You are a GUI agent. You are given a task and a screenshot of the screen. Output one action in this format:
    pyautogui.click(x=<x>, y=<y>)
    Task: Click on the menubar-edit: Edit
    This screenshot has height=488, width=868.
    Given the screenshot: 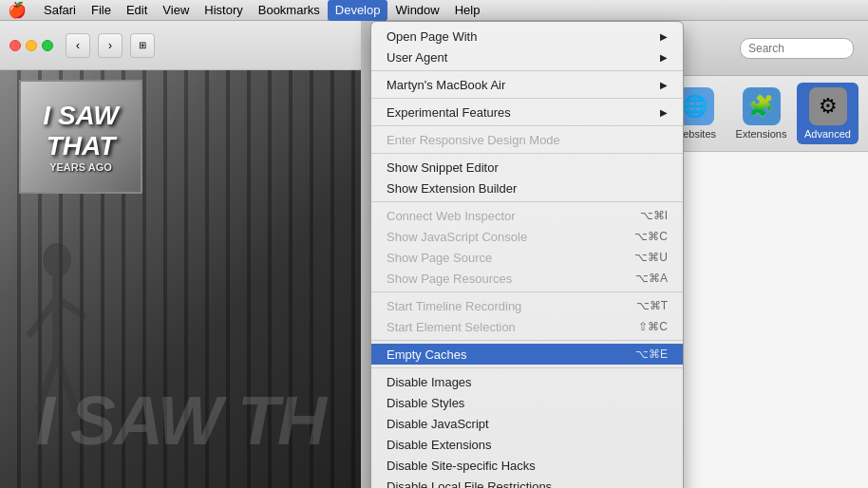 What is the action you would take?
    pyautogui.click(x=137, y=10)
    